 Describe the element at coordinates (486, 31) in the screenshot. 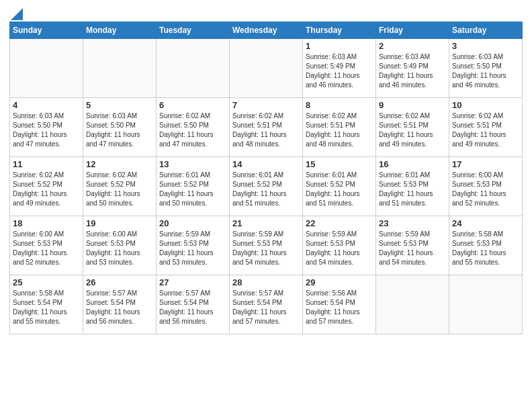

I see `calendar-header-saturday: Saturday` at that location.